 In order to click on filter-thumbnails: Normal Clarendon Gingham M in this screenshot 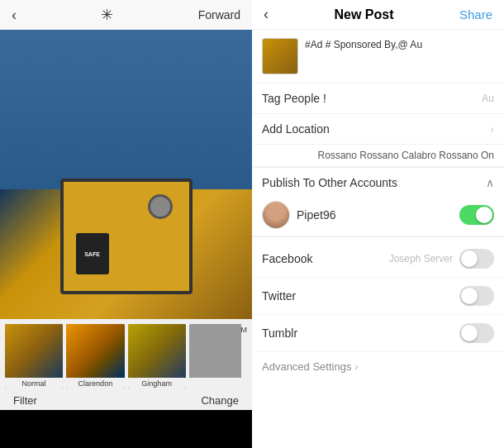, I will do `click(126, 355)`.